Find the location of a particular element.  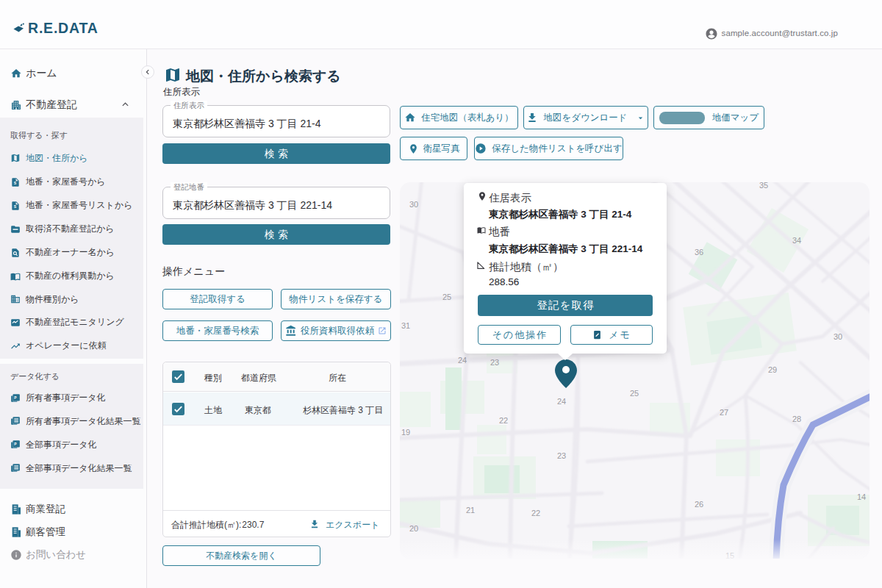

svg-text: 21 is located at coordinates (470, 510).